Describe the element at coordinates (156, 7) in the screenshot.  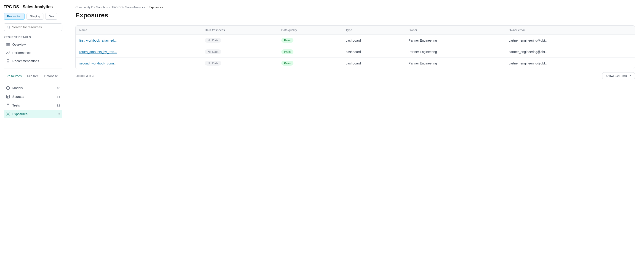
I see `breadcrumb-current: Exposures` at that location.